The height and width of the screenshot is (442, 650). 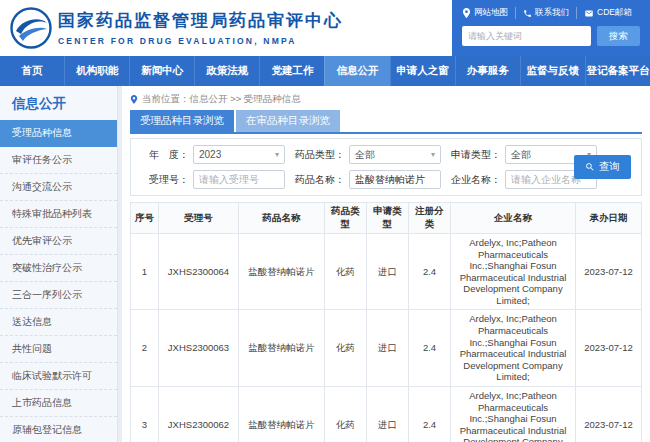 I want to click on site-map-label: 网站地图, so click(x=491, y=13).